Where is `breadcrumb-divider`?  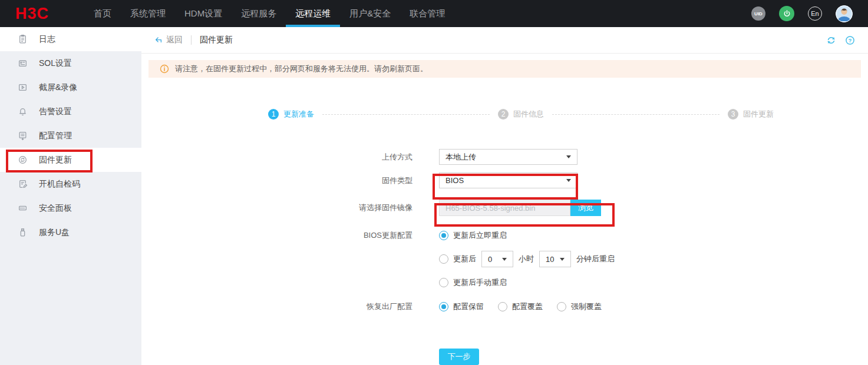
breadcrumb-divider is located at coordinates (191, 40).